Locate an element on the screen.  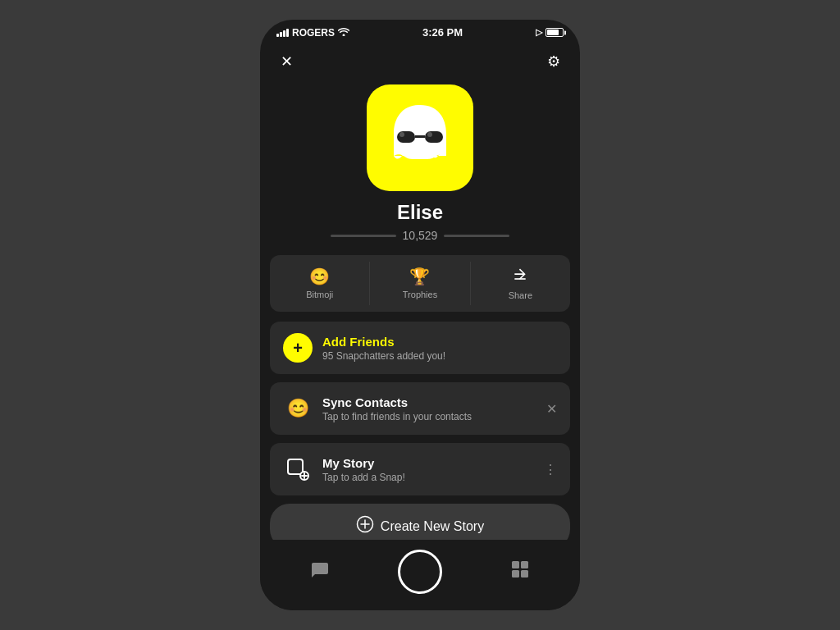
status-left: ROGERS is located at coordinates (313, 33).